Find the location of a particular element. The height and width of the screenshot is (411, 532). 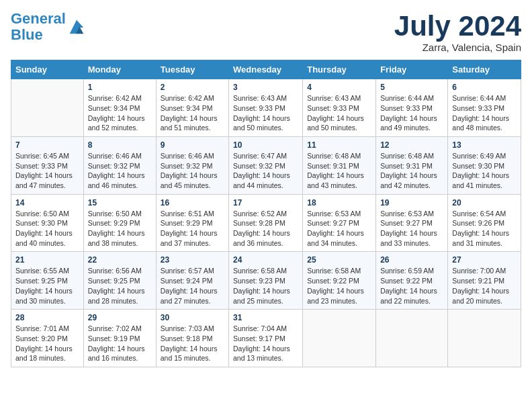

day-info: Sunrise: 7:02 AM Sunset: 9:19 PM Dayligh… is located at coordinates (120, 344).